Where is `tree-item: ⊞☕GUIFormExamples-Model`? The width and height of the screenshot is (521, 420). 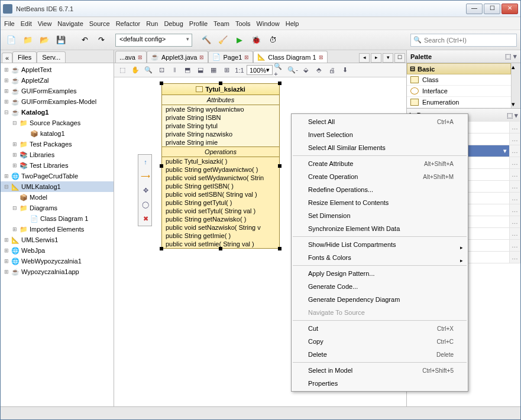
tree-item: ⊞☕GUIFormExamples-Model is located at coordinates (57, 102).